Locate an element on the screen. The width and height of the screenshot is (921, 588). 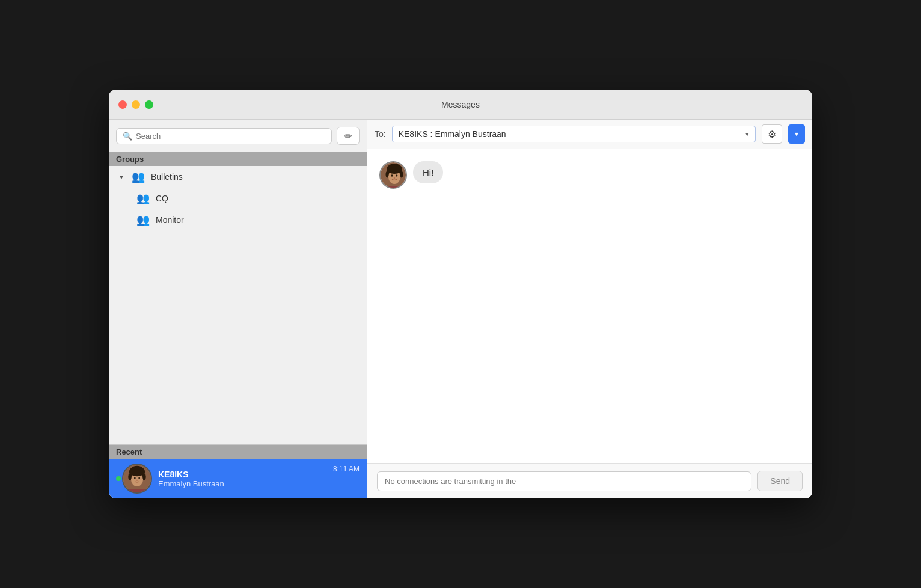
close-button is located at coordinates (123, 105).